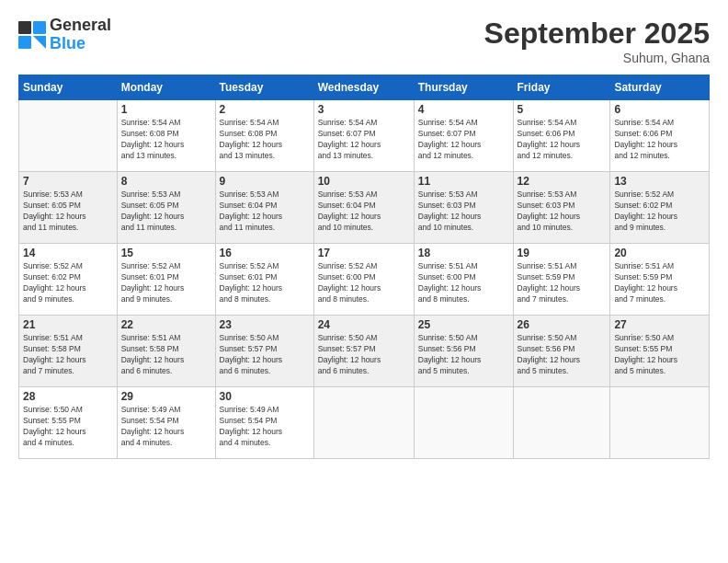 The height and width of the screenshot is (563, 728). What do you see at coordinates (563, 253) in the screenshot?
I see `day-number: 19` at bounding box center [563, 253].